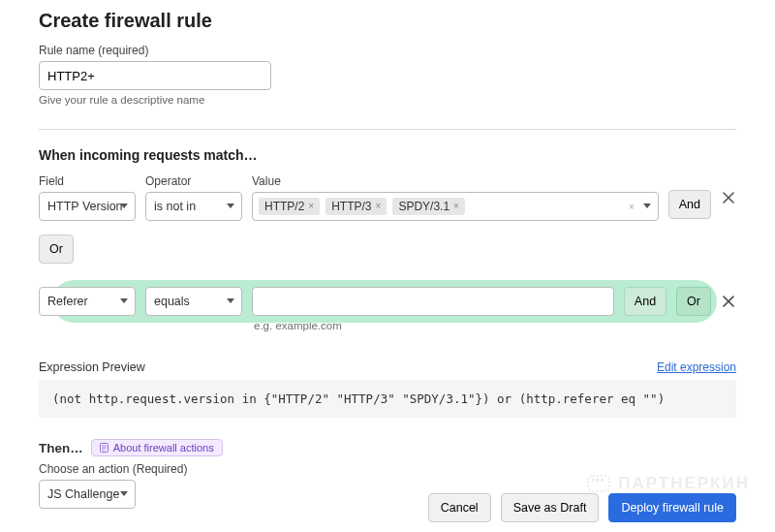 The width and height of the screenshot is (775, 532). What do you see at coordinates (155, 76) in the screenshot?
I see `rule-name-input` at bounding box center [155, 76].